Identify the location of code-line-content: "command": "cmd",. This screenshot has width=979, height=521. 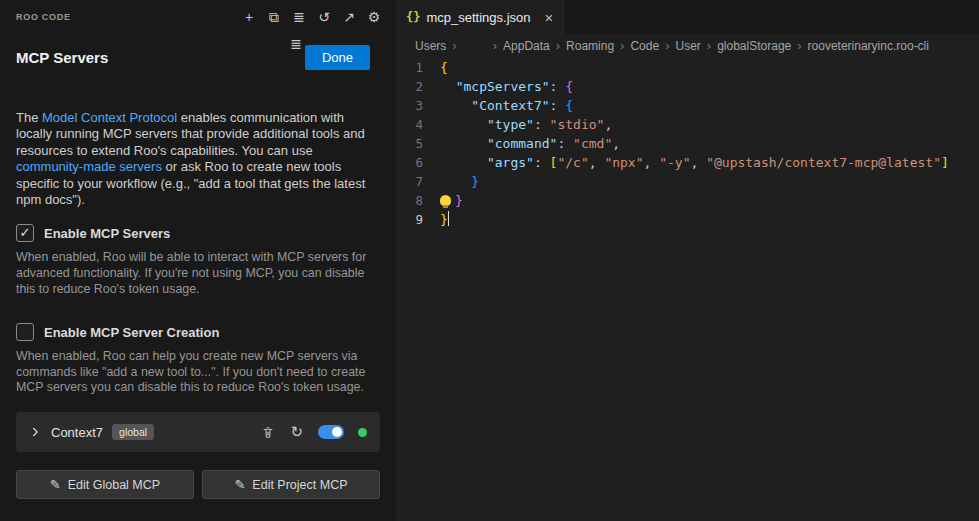
(710, 144).